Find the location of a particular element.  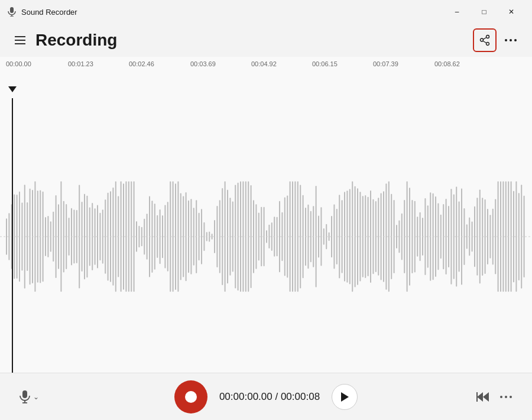

title-bar-controls: – □ ✕ is located at coordinates (484, 12).